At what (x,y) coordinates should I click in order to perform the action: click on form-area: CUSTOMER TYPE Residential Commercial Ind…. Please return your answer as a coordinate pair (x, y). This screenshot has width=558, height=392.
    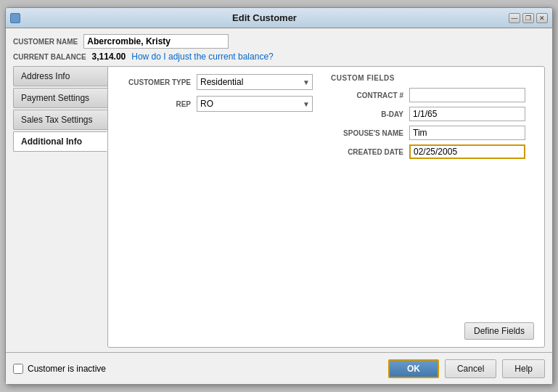
    Looking at the image, I should click on (218, 119).